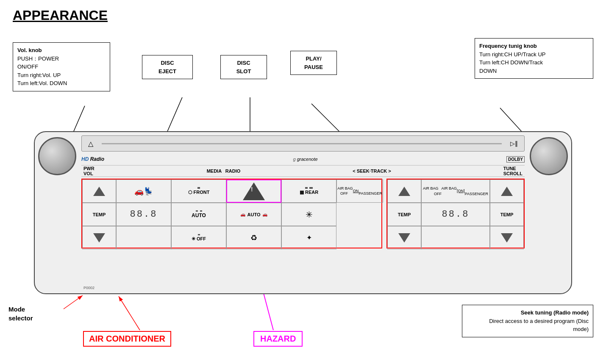 Image resolution: width=606 pixels, height=364 pixels. Describe the element at coordinates (303, 171) in the screenshot. I see `controls-row: PWRVOL MEDIA RADIO < SEEK·TRACK > TUNESC…` at that location.